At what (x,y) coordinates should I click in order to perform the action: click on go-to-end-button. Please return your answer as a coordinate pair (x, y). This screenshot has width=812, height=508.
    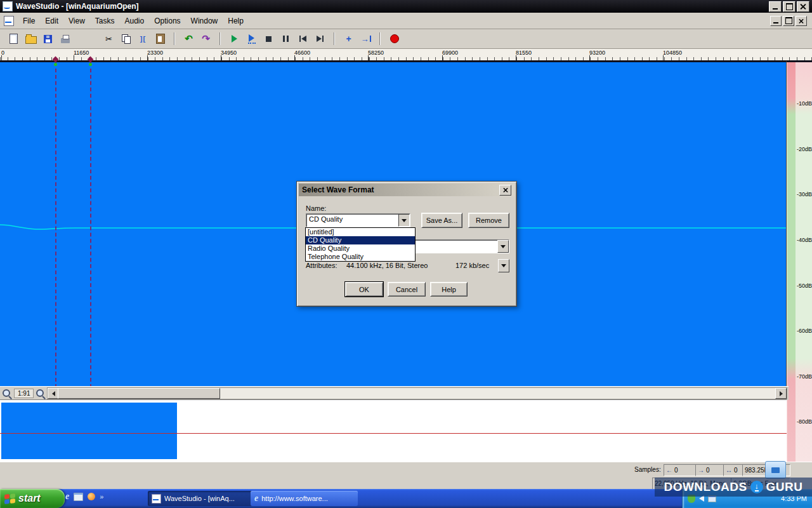
    Looking at the image, I should click on (320, 39).